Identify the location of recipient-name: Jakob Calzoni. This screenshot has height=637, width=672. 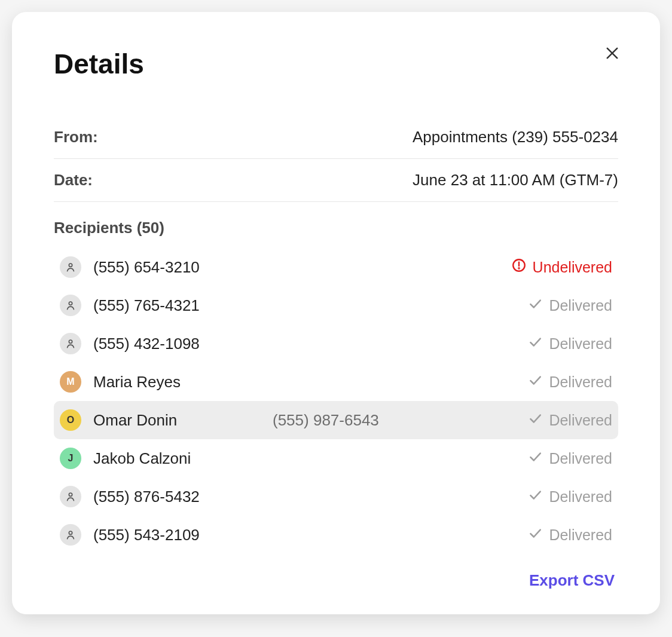
(183, 459).